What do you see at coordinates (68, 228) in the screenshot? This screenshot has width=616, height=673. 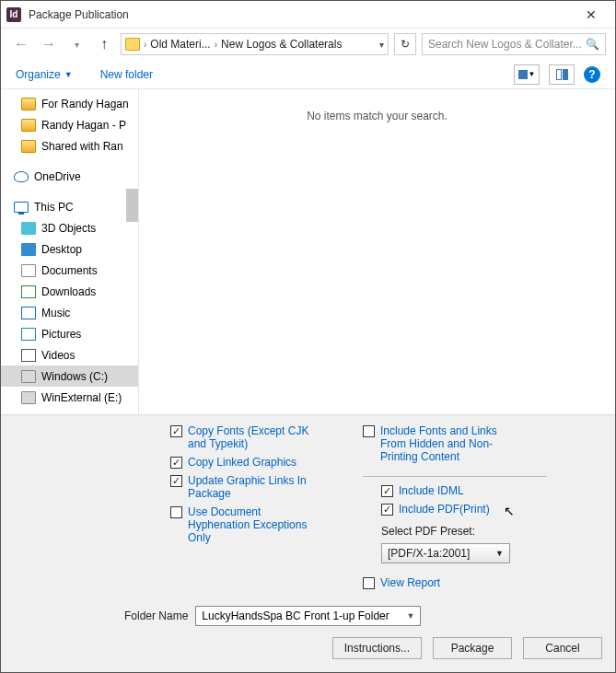 I see `tree-item-label: 3D Objects` at bounding box center [68, 228].